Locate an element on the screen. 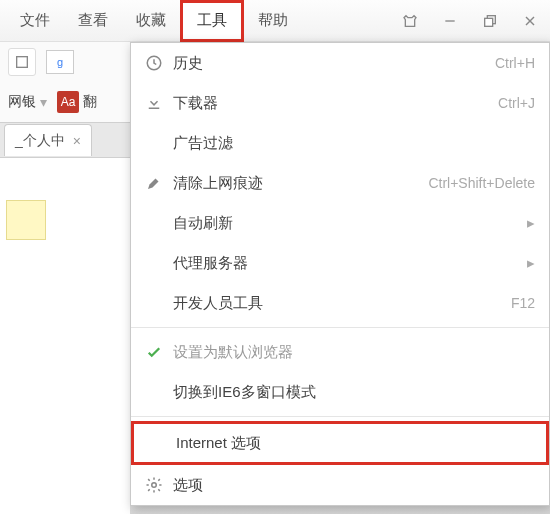 The height and width of the screenshot is (514, 550). menu-options: 选项 is located at coordinates (340, 485).